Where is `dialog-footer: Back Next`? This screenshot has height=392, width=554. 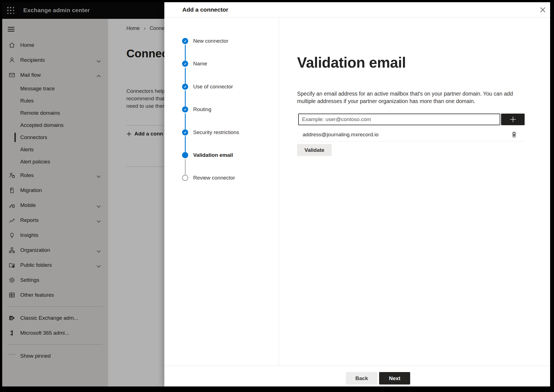 dialog-footer: Back Next is located at coordinates (357, 376).